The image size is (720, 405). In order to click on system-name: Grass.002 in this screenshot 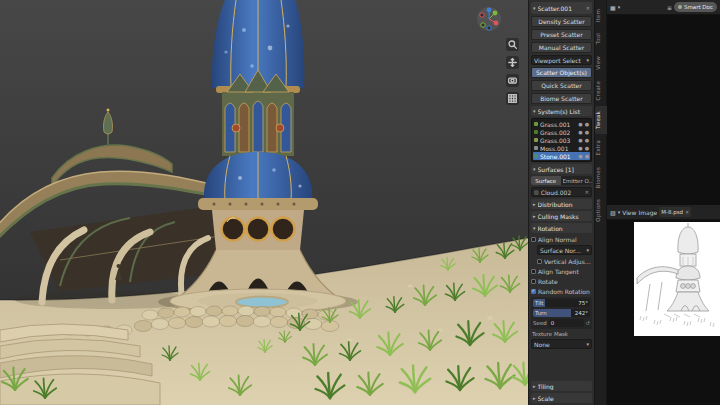, I will do `click(558, 132)`.